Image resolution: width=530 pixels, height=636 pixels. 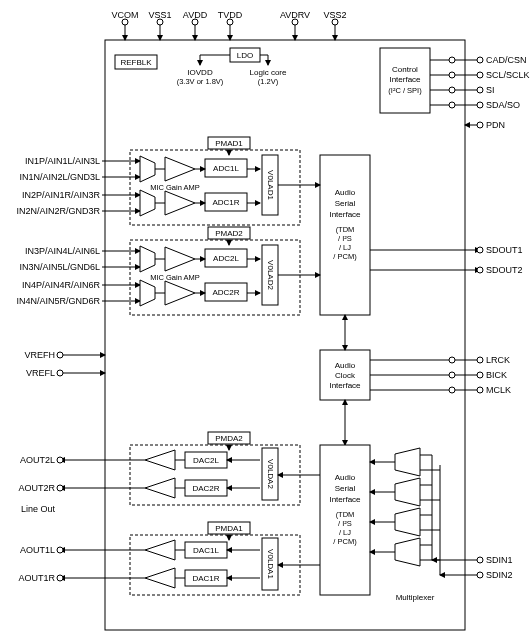 I want to click on logiccore-note: (1.2V), so click(x=268, y=82).